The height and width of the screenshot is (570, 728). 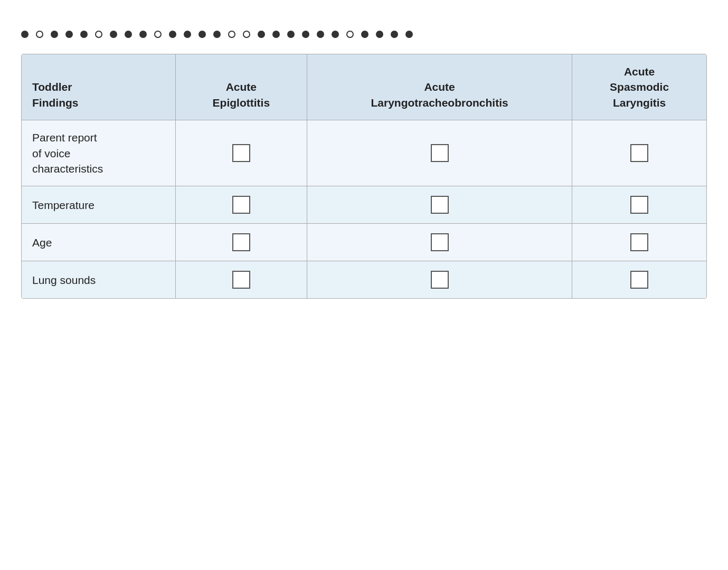 What do you see at coordinates (241, 243) in the screenshot?
I see `checkbox-cell-r2-c0` at bounding box center [241, 243].